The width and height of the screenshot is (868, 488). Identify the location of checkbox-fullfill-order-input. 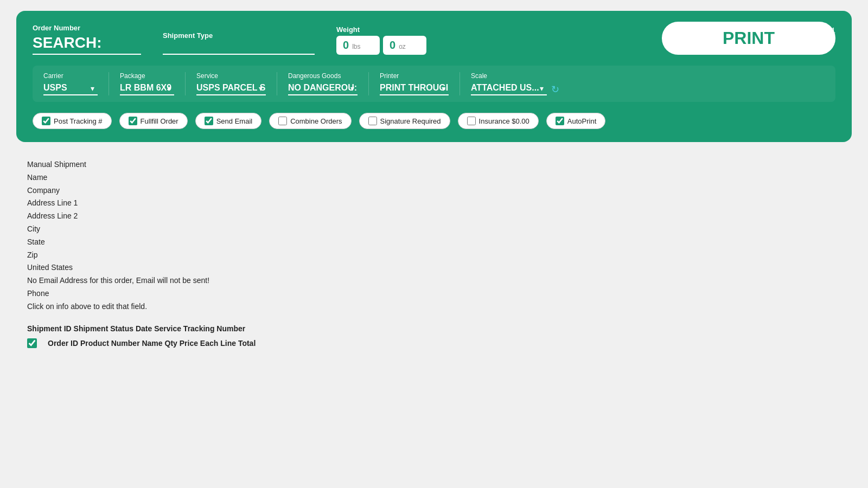
(133, 121).